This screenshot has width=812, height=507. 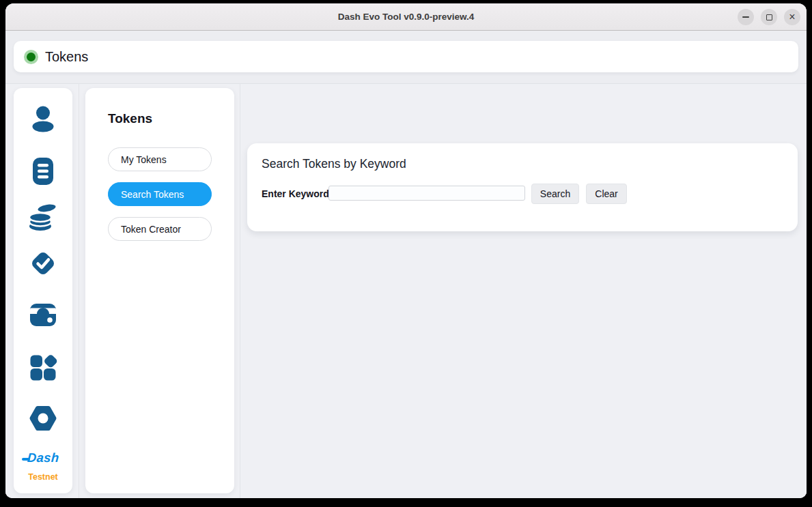 What do you see at coordinates (160, 194) in the screenshot?
I see `nav-item-search-tokens: Search Tokens` at bounding box center [160, 194].